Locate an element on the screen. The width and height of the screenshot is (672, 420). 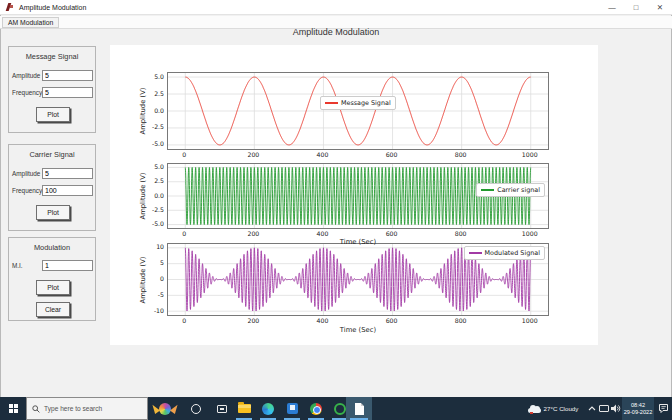
mi-input is located at coordinates (68, 266).